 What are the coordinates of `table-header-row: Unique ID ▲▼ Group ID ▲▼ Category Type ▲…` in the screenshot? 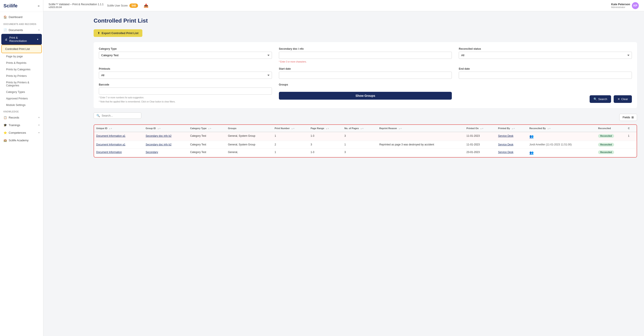 It's located at (366, 128).